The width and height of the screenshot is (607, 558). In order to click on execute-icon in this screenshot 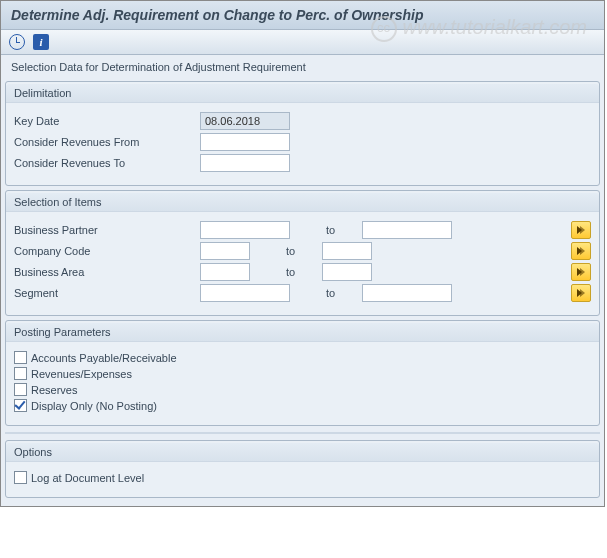, I will do `click(17, 42)`.